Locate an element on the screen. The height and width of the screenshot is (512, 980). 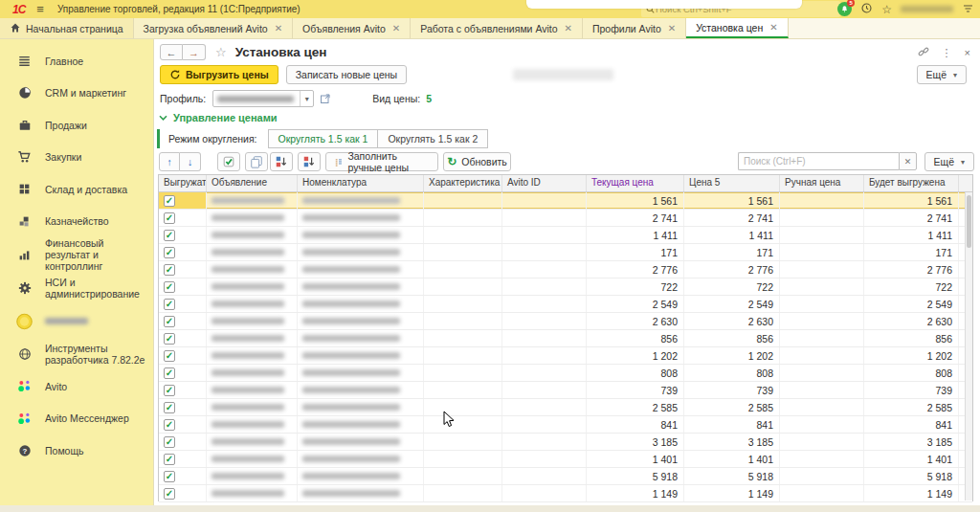
profile-field: ▾ is located at coordinates (263, 99).